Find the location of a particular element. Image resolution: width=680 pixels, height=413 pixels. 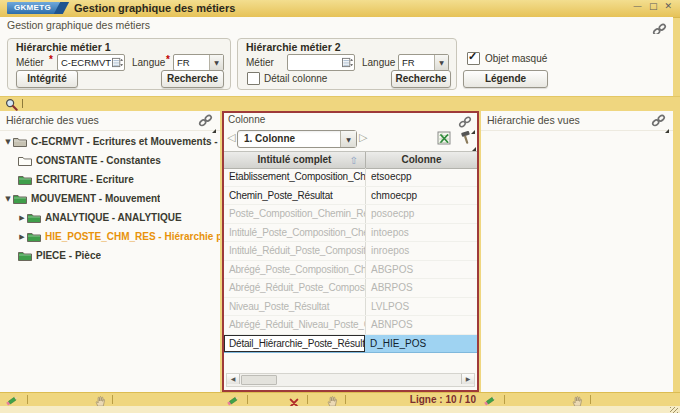

tree-item-label: PIECE - Pièce is located at coordinates (68, 256).